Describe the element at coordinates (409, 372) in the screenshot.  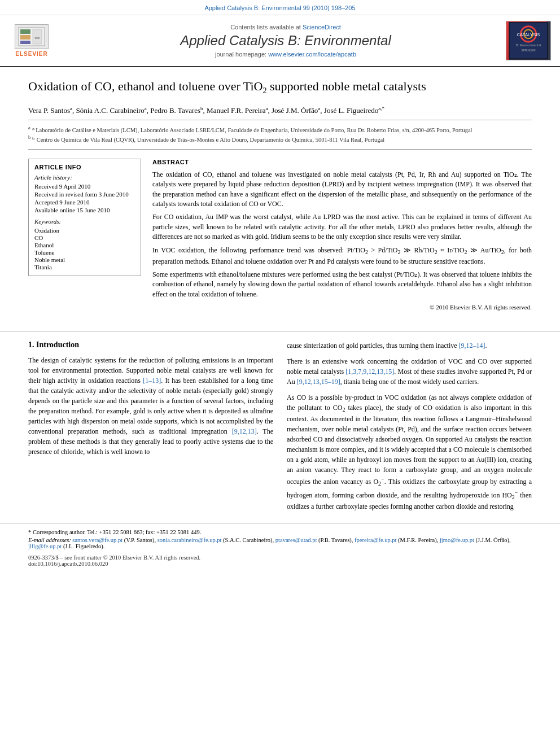
I see `right-para-2: There is an extensive work concerning th…` at that location.